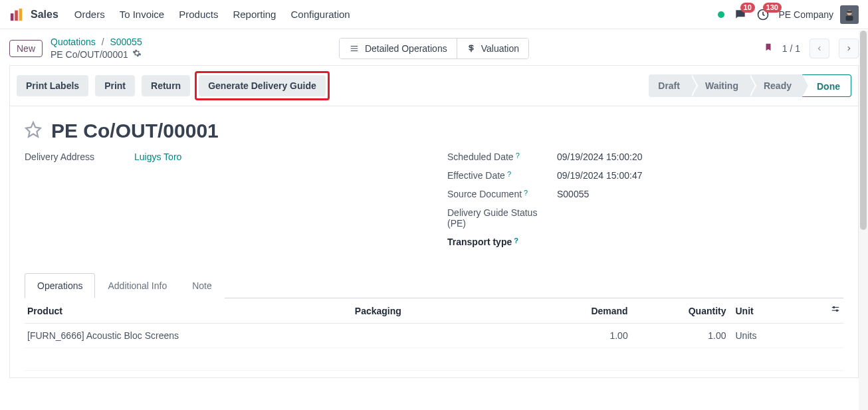 The width and height of the screenshot is (868, 410). I want to click on pager-text: 1 / 1, so click(791, 49).